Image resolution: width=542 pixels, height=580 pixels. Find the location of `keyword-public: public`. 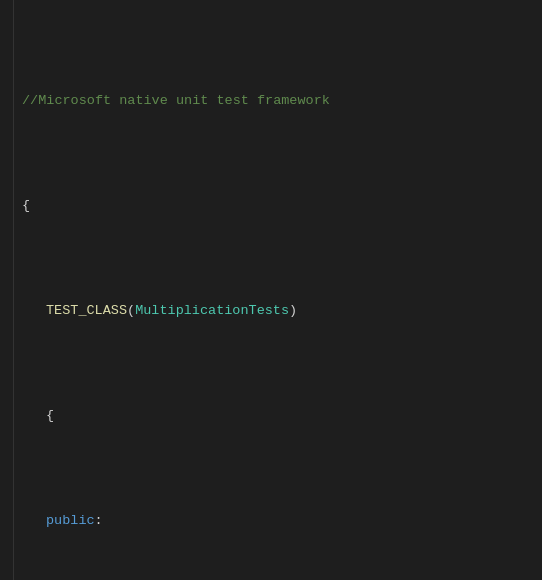

keyword-public: public is located at coordinates (70, 520).